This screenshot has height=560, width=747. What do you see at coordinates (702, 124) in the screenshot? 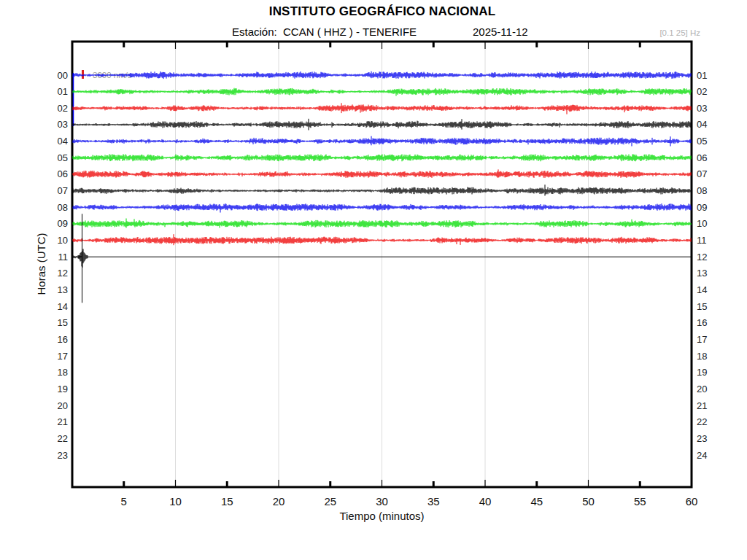
I see `y-axis-label-right-04: 04` at bounding box center [702, 124].